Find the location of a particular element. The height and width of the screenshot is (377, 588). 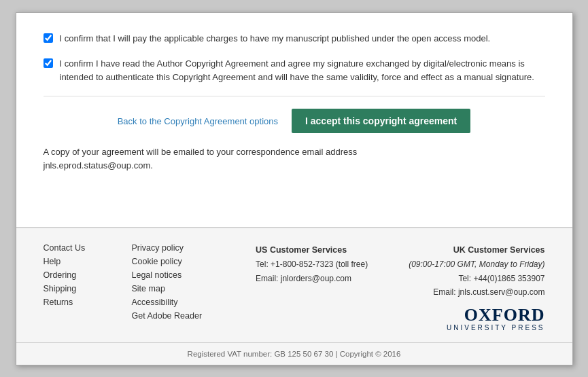

copyright-checkbox is located at coordinates (48, 63).